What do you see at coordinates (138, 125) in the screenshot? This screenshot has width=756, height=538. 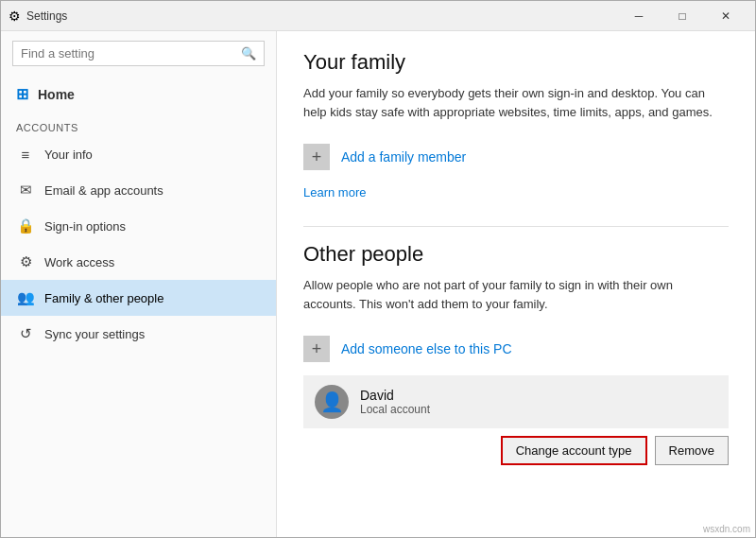 I see `accounts-section-label: Accounts` at bounding box center [138, 125].